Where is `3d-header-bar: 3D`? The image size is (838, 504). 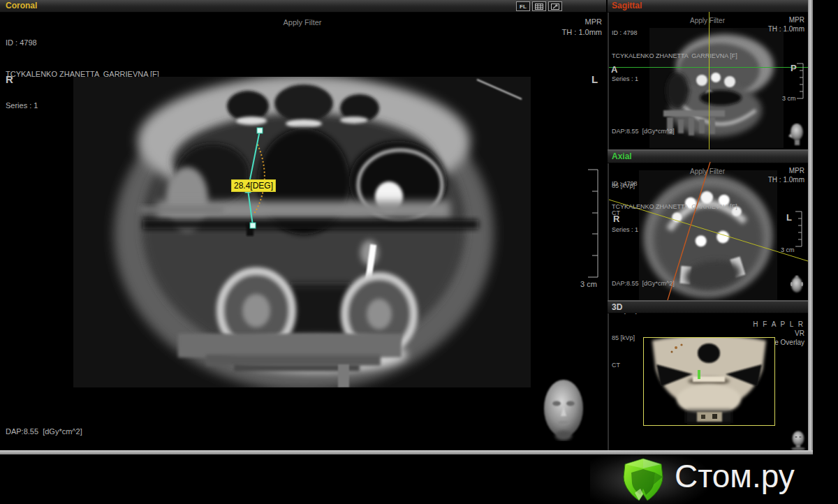
3d-header-bar: 3D is located at coordinates (708, 307).